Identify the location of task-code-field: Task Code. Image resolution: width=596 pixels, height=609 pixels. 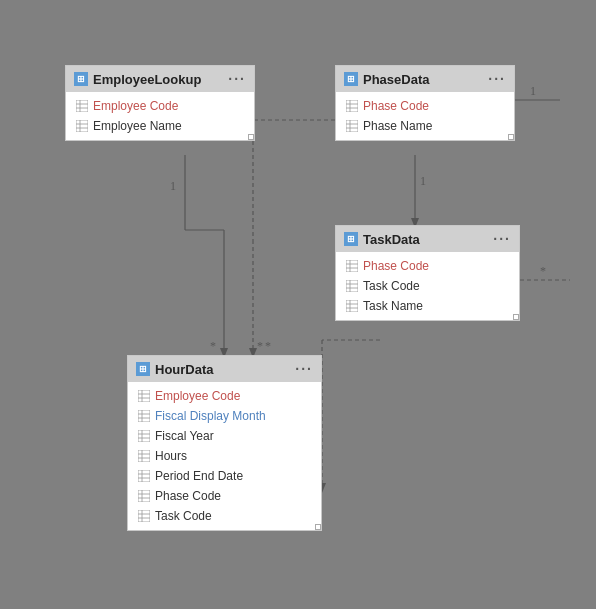
(392, 286).